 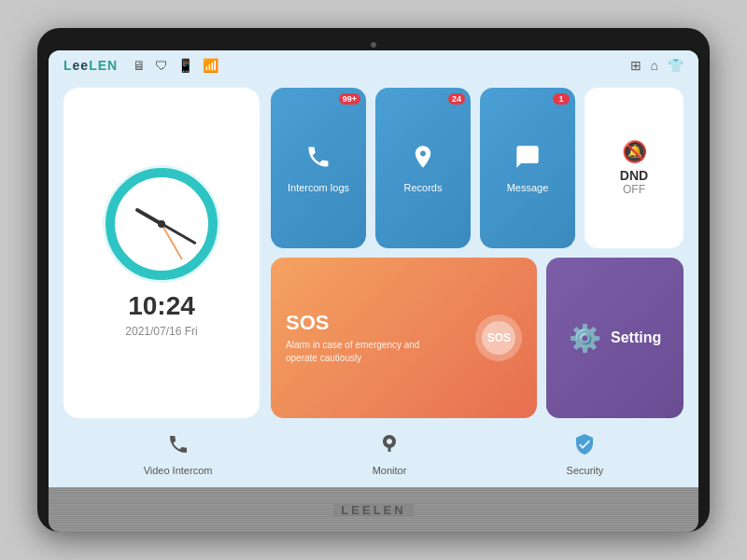 What do you see at coordinates (91, 65) in the screenshot?
I see `logo: LeeLEN` at bounding box center [91, 65].